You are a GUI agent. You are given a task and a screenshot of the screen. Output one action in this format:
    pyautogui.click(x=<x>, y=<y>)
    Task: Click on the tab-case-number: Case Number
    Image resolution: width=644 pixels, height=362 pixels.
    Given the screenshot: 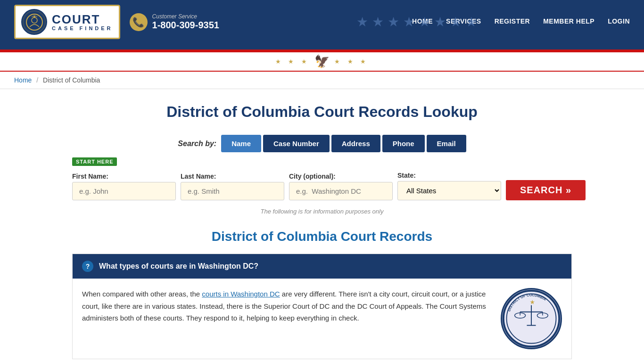 What is the action you would take?
    pyautogui.click(x=296, y=143)
    